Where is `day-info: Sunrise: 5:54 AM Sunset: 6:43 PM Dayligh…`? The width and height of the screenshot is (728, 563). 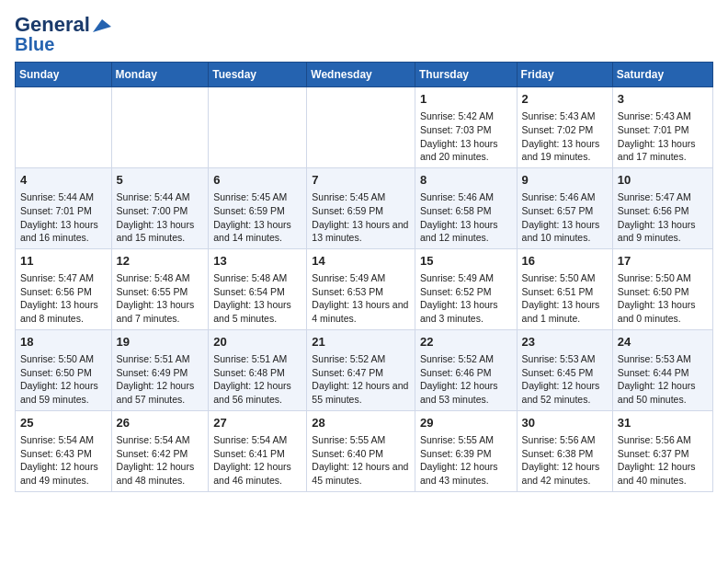 day-info: Sunrise: 5:54 AM Sunset: 6:43 PM Dayligh… is located at coordinates (59, 460).